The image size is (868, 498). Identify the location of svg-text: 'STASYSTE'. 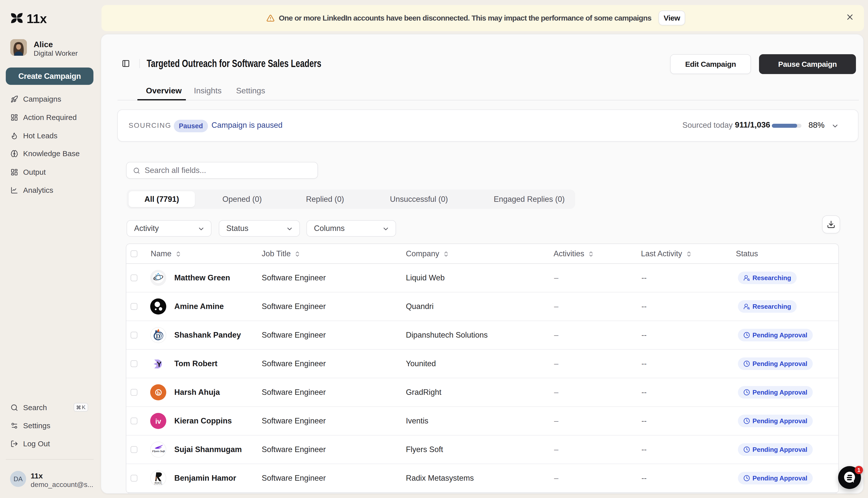
(158, 484).